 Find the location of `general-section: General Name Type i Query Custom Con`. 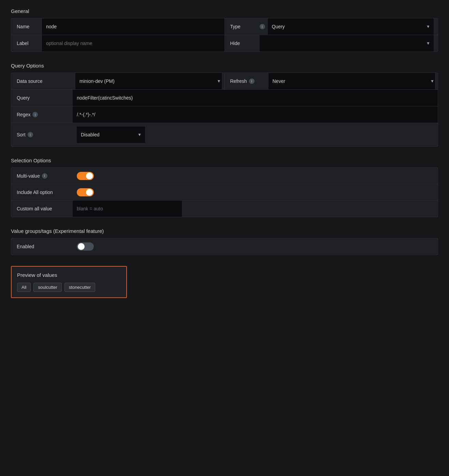

general-section: General Name Type i Query Custom Con is located at coordinates (224, 30).